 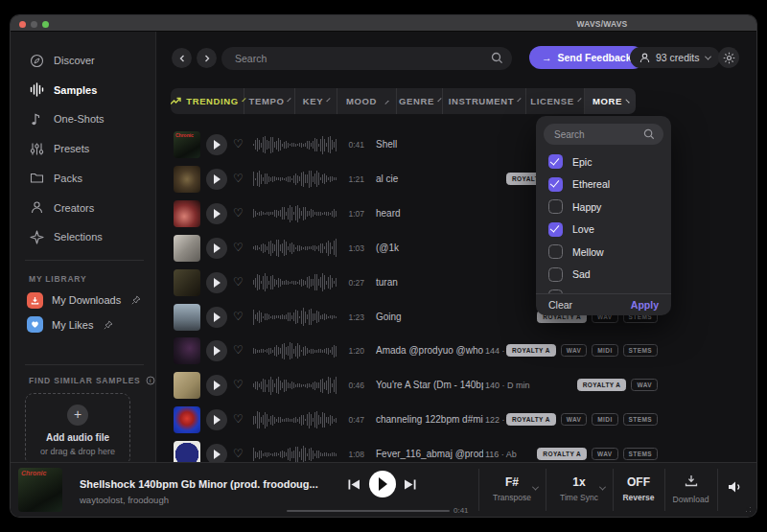 What do you see at coordinates (587, 58) in the screenshot?
I see `send-feedback-button: → Send Feedback` at bounding box center [587, 58].